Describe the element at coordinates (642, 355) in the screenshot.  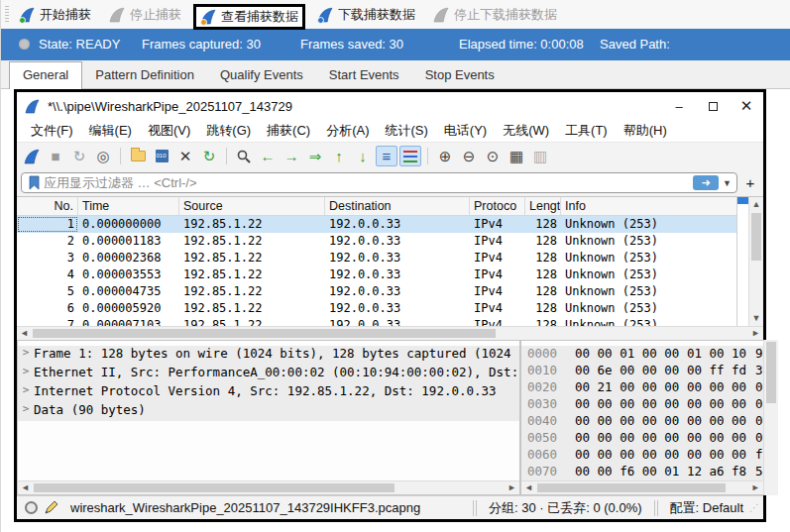
I see `hex-row: 000000 00 01 00 00 01 00 109` at that location.